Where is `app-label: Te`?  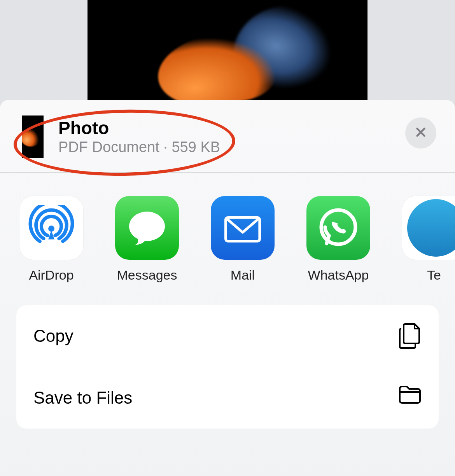
app-label: Te is located at coordinates (434, 275).